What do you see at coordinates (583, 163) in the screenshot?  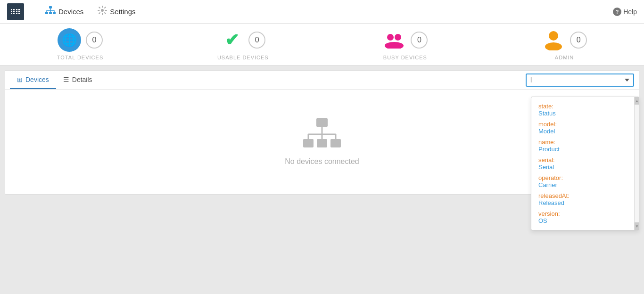 I see `dropdown-item-3: serial:Serial` at bounding box center [583, 163].